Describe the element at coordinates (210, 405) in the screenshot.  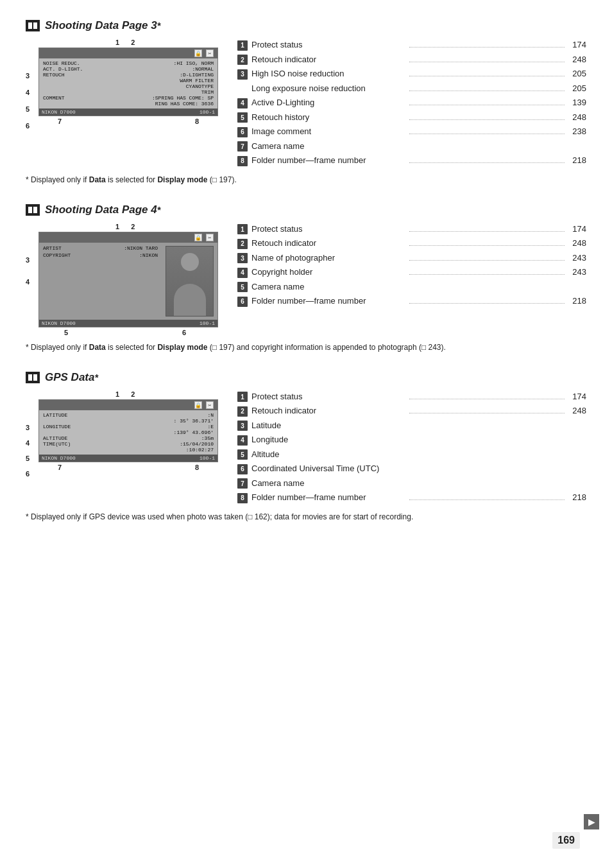
I see `retouch-icon-3: ✂` at that location.